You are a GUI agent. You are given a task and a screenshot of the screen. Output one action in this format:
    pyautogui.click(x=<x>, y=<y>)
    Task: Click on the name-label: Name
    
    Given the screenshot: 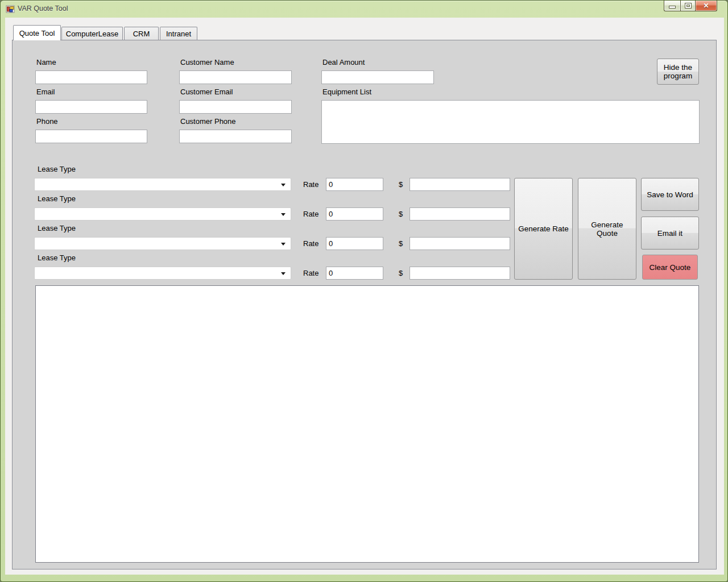 What is the action you would take?
    pyautogui.click(x=47, y=63)
    